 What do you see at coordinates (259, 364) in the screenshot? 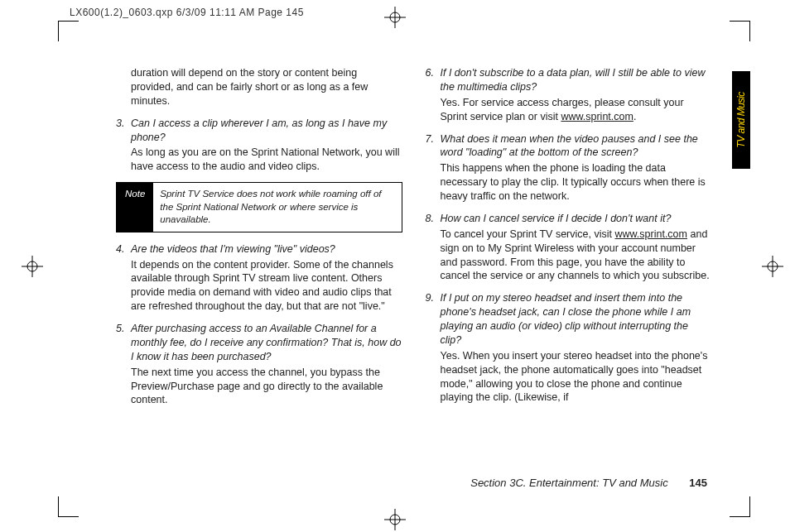
I see `faq-item-5: 5. After purchasing access to an Availab…` at bounding box center [259, 364].